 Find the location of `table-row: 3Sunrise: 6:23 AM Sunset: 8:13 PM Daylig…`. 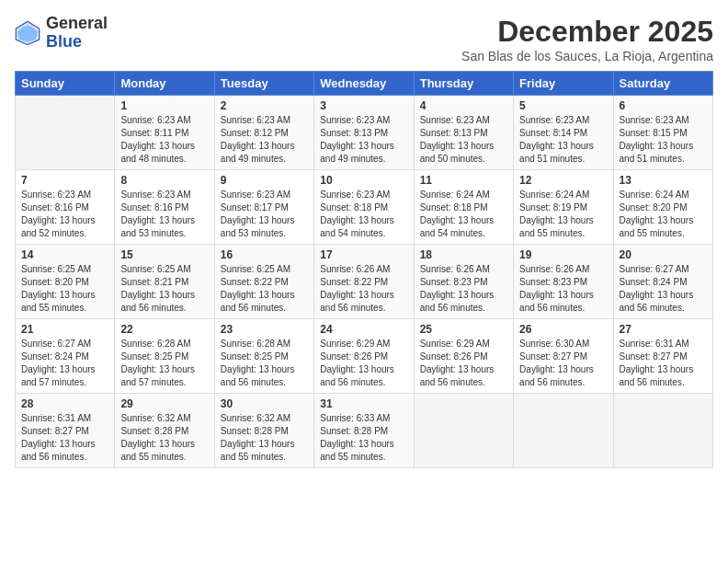

table-row: 3Sunrise: 6:23 AM Sunset: 8:13 PM Daylig… is located at coordinates (364, 132).